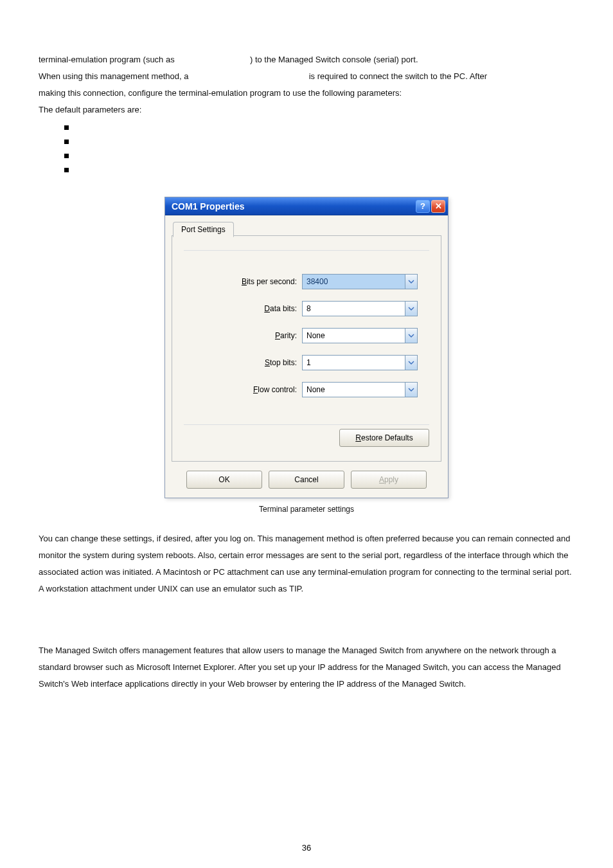  What do you see at coordinates (353, 363) in the screenshot?
I see `combo-value: 1` at bounding box center [353, 363].